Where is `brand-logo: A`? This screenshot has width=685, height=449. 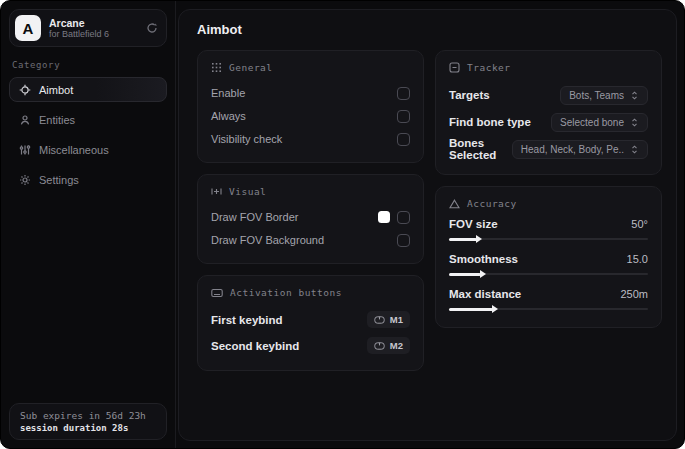 brand-logo: A is located at coordinates (28, 28).